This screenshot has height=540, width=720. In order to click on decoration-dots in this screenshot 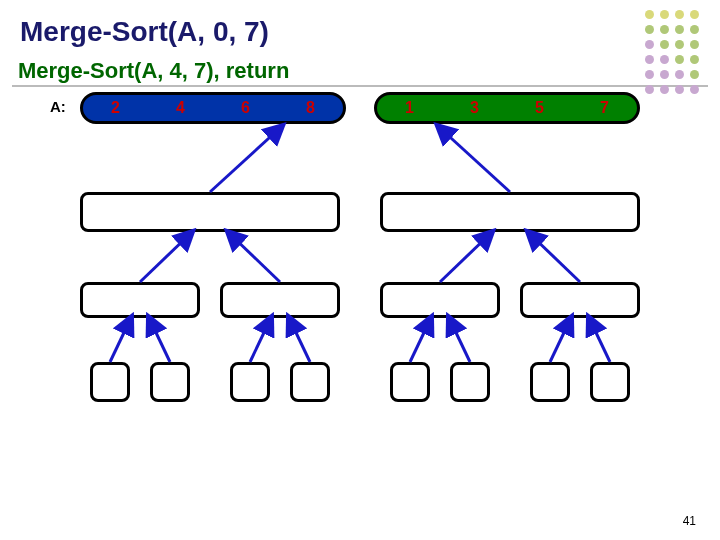, I will do `click(672, 52)`.